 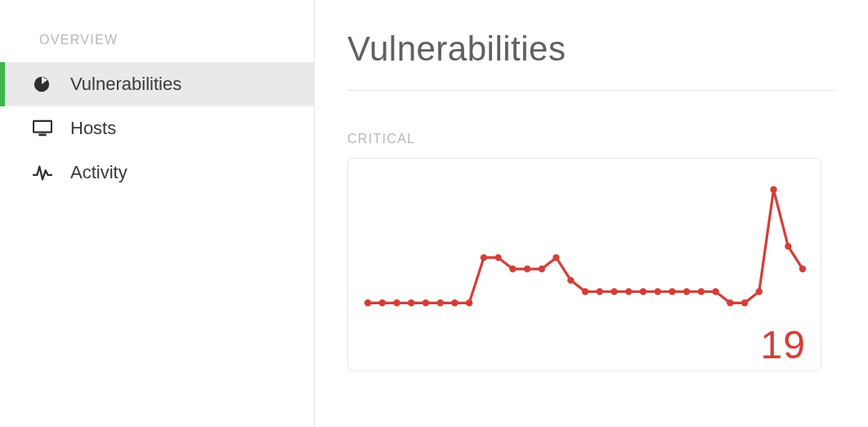 What do you see at coordinates (46, 128) in the screenshot?
I see `monitor-icon` at bounding box center [46, 128].